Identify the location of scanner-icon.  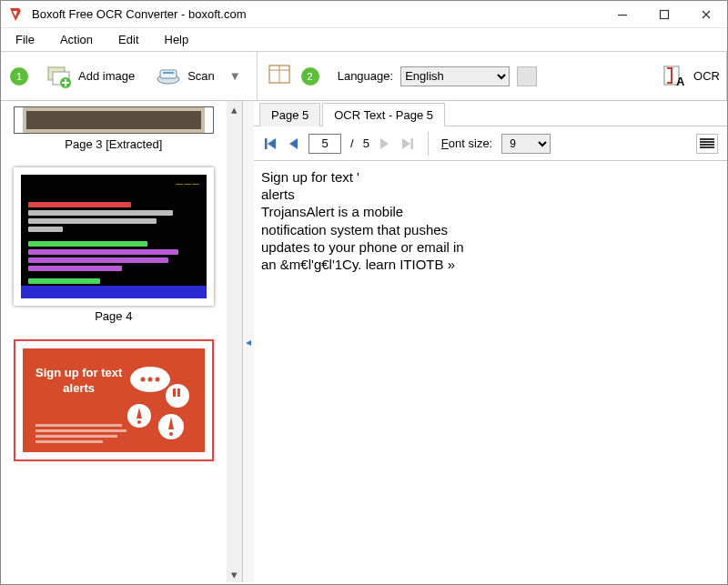
(168, 76).